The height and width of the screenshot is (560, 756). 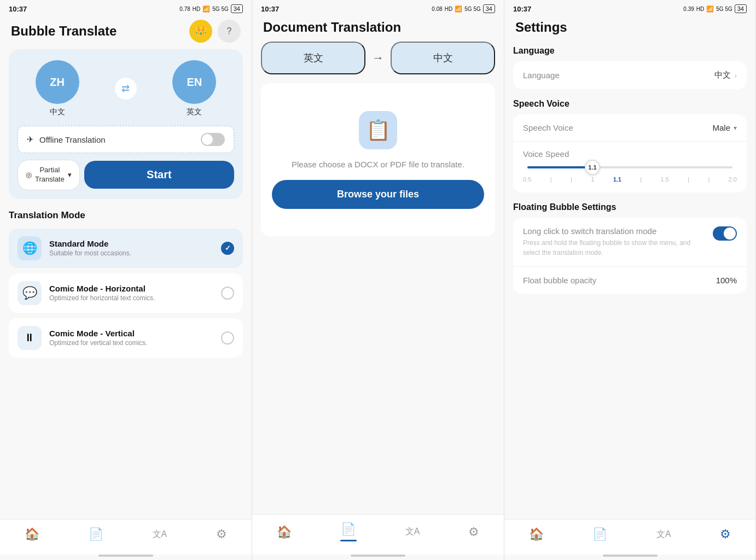 What do you see at coordinates (723, 75) in the screenshot?
I see `language-value-text: 中文` at bounding box center [723, 75].